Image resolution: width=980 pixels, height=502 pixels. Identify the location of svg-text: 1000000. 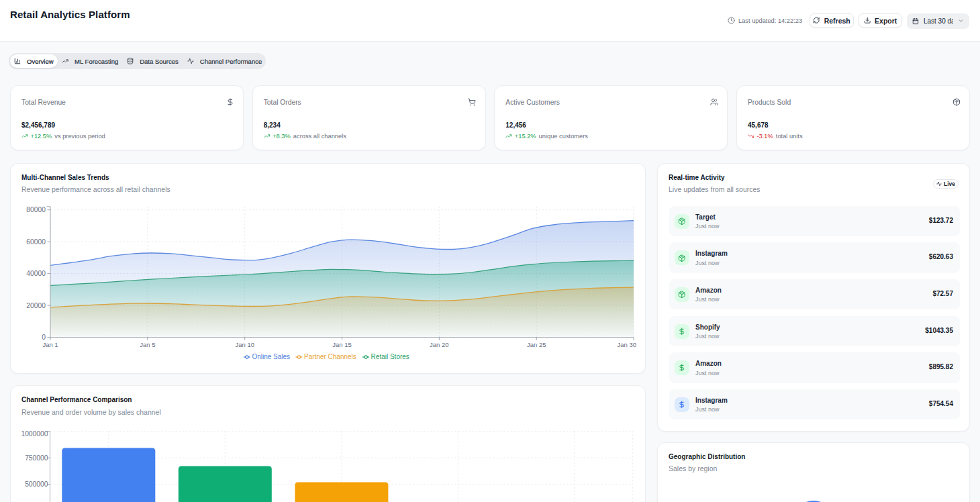
(34, 434).